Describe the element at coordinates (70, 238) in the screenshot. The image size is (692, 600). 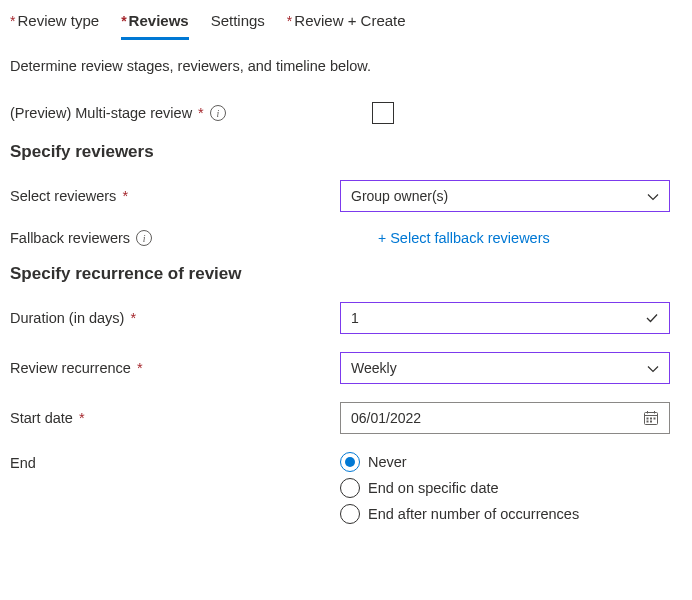
I see `fallback-reviewers-label: Fallback reviewers` at that location.